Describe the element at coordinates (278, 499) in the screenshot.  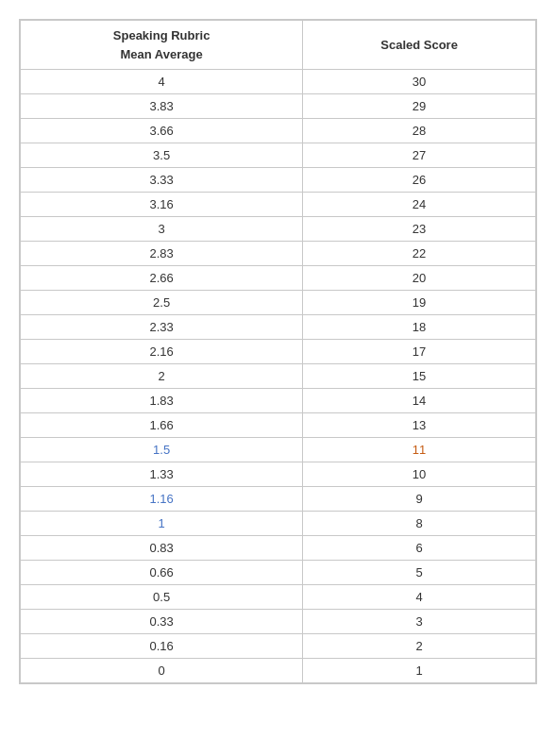
I see `table-row: 1.169` at that location.